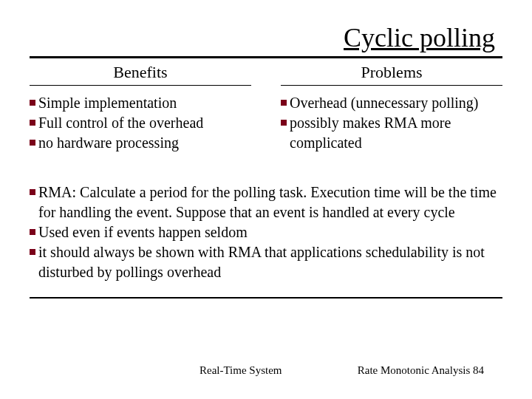 Image resolution: width=532 pixels, height=399 pixels. What do you see at coordinates (140, 72) in the screenshot?
I see `benefits-header: Benefits` at bounding box center [140, 72].